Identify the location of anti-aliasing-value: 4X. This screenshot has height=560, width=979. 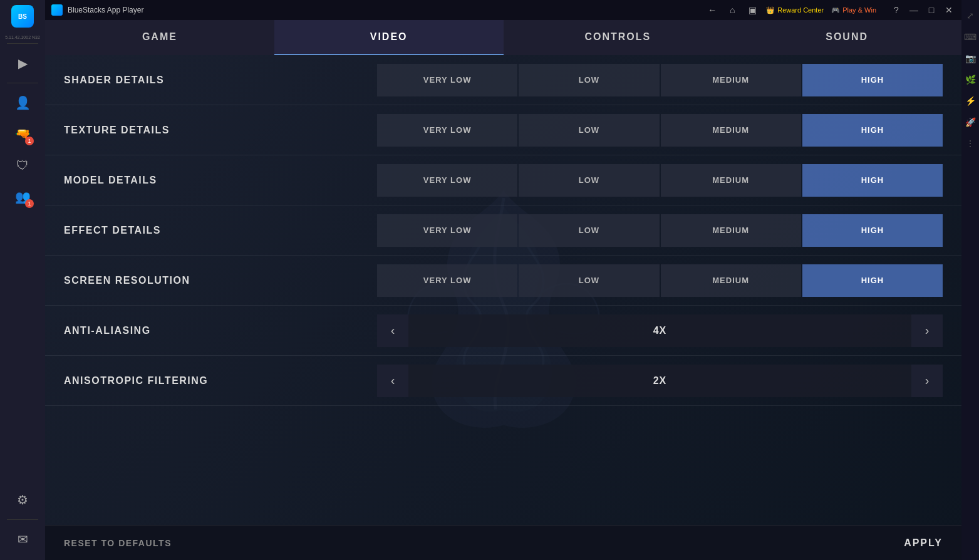
(660, 331).